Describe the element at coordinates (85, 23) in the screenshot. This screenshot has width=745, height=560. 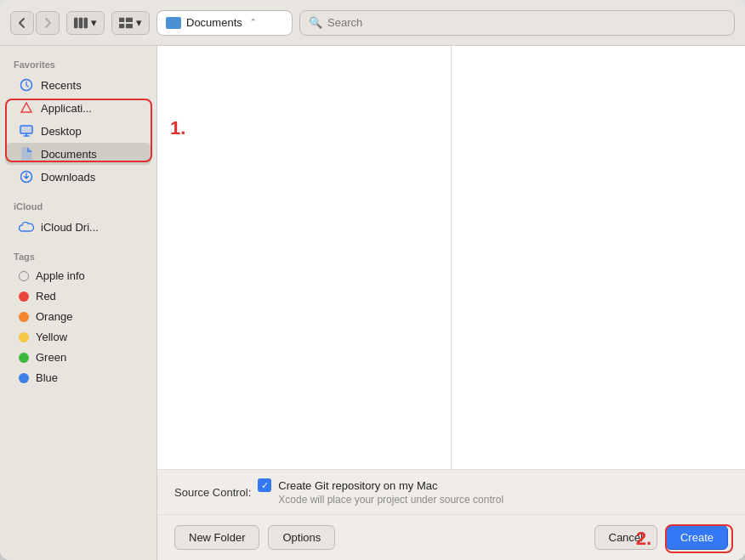
I see `column-view-button: ▾` at that location.